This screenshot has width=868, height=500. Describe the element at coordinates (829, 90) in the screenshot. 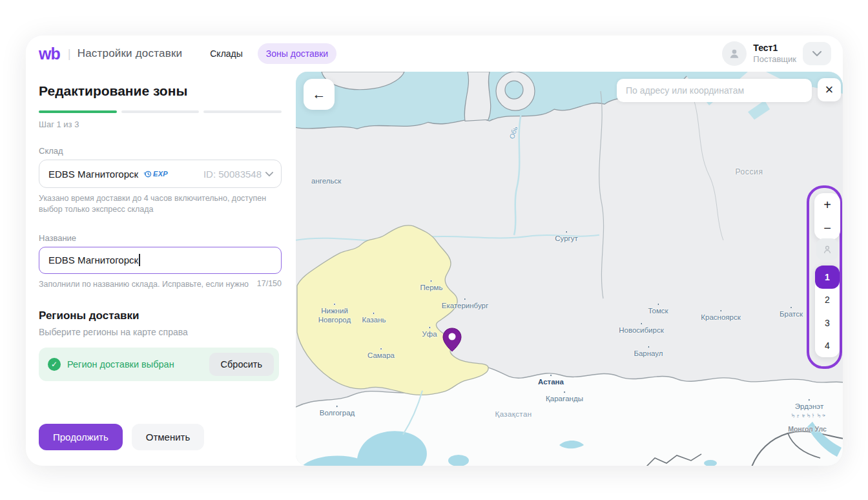

I see `close-icon: ×` at that location.